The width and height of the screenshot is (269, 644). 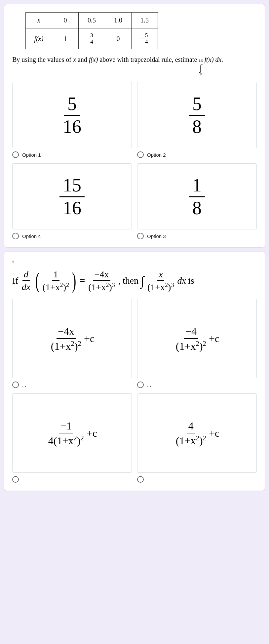 I want to click on option-wrapper: 18 Option 3, so click(x=197, y=201).